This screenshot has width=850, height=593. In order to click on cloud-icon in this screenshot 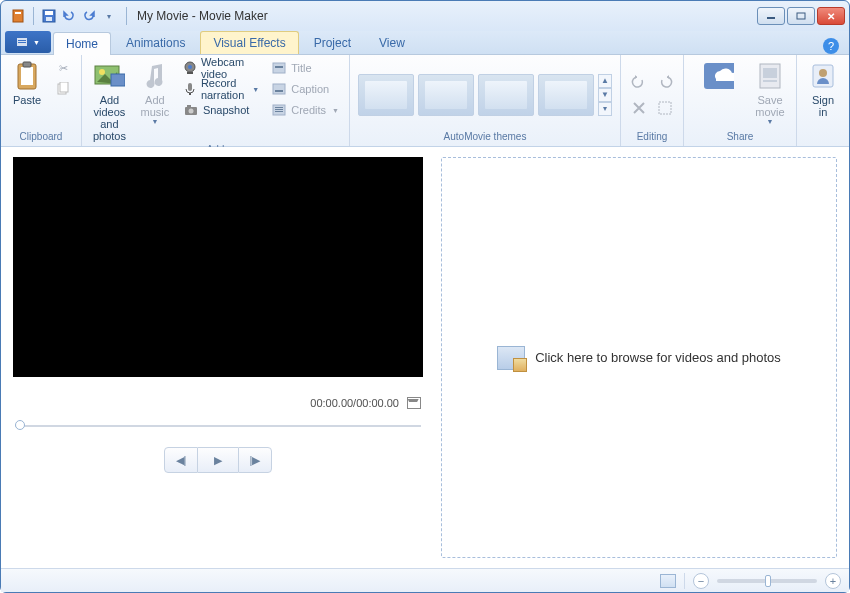, I will do `click(718, 76)`.